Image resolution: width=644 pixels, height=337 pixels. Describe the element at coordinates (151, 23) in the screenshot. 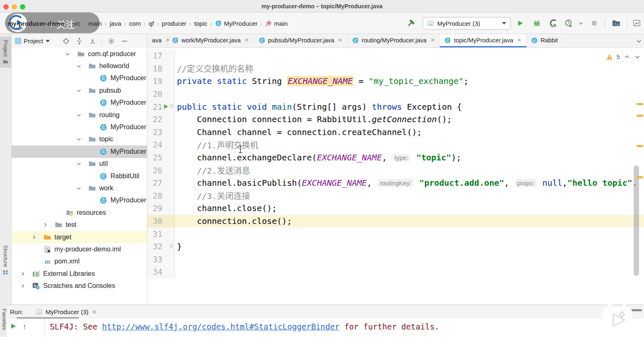

I see `breadcrumb-item-qf: qf` at that location.